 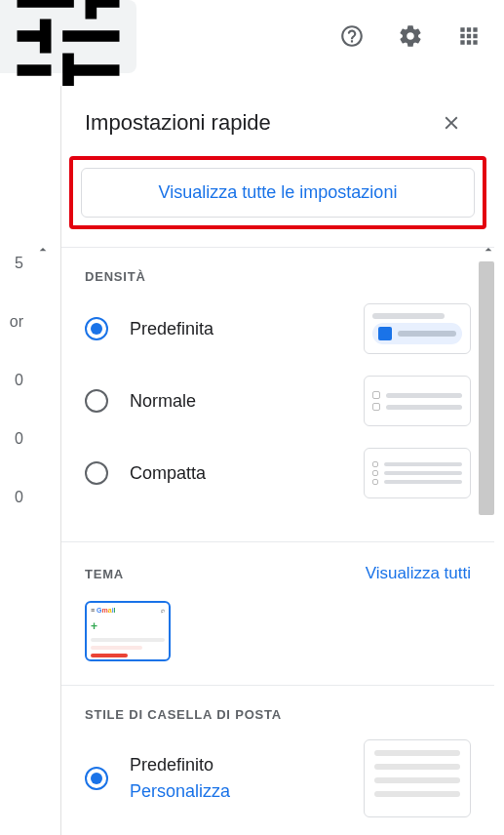 I want to click on density-option-compact: Compatta, so click(x=278, y=473).